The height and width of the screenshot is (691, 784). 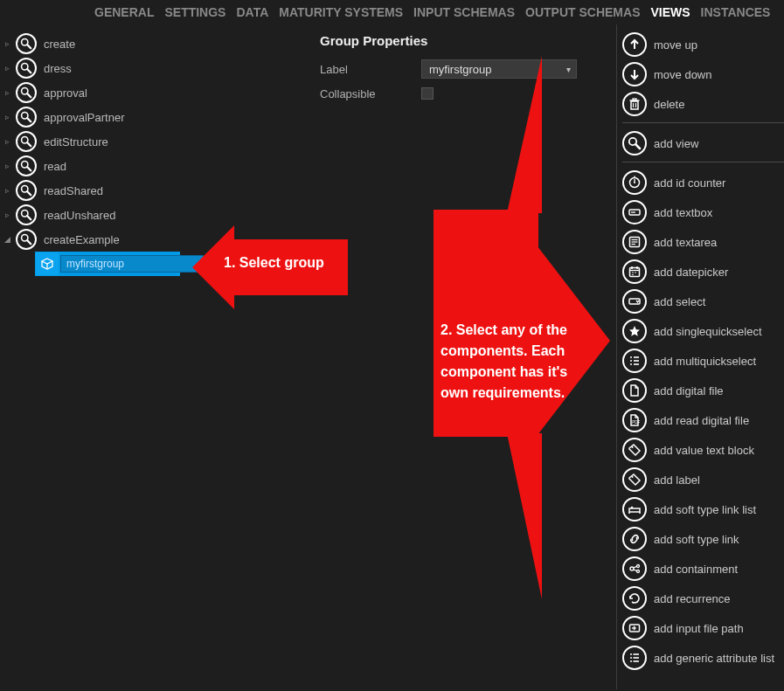 What do you see at coordinates (461, 70) in the screenshot?
I see `label-select-value: myfirstgroup` at bounding box center [461, 70].